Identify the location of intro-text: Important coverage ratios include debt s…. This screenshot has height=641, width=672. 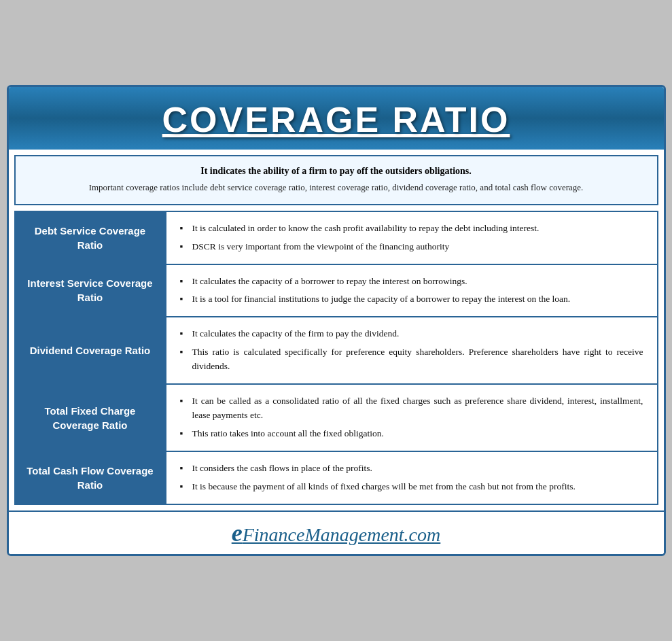
(336, 188).